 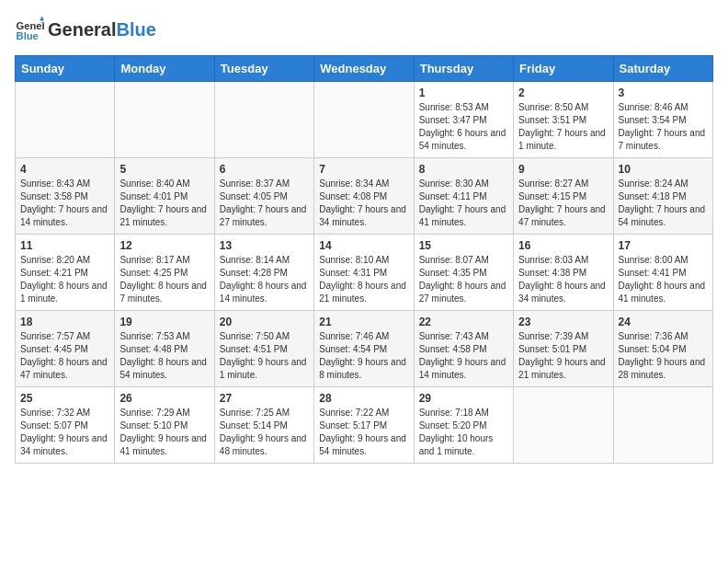 I want to click on day-info: Sunrise: 8:20 AMSunset: 4:21 PMDaylight:…, so click(x=64, y=280).